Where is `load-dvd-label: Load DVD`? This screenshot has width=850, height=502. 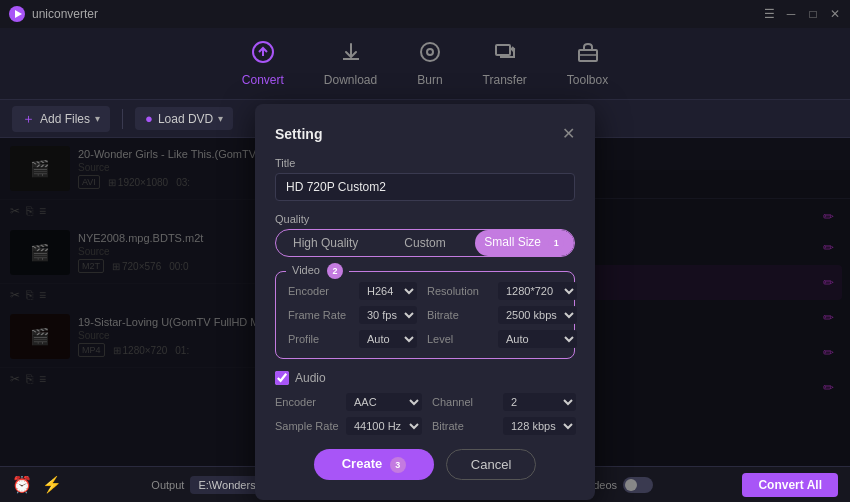
load-dvd-label: Load DVD is located at coordinates (186, 119).